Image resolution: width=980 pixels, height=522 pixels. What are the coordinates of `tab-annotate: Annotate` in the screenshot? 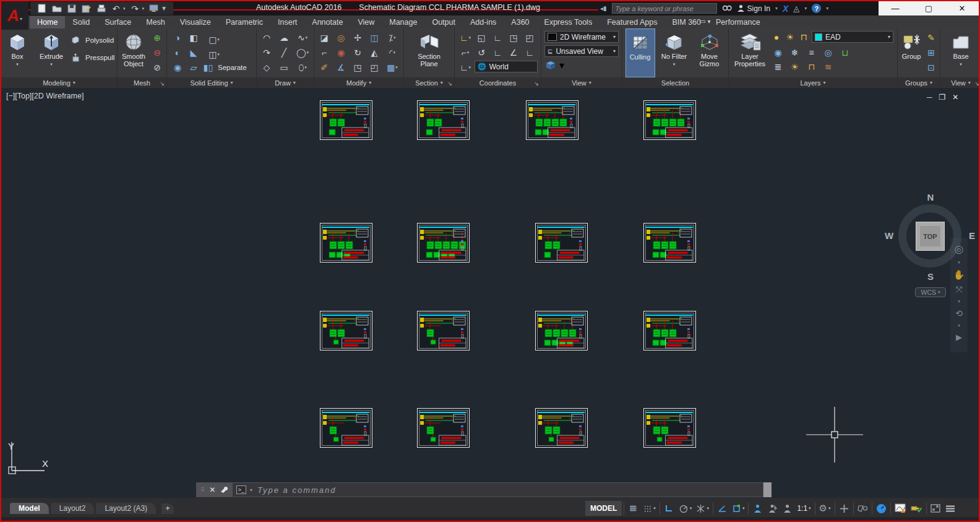 It's located at (327, 22).